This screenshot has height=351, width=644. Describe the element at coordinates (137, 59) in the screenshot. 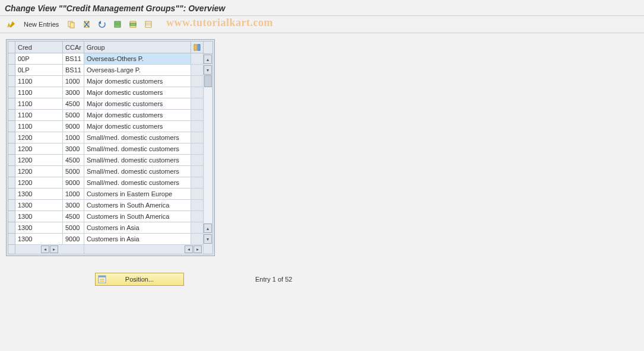

I see `cell-group: Overseas-Others P.` at that location.